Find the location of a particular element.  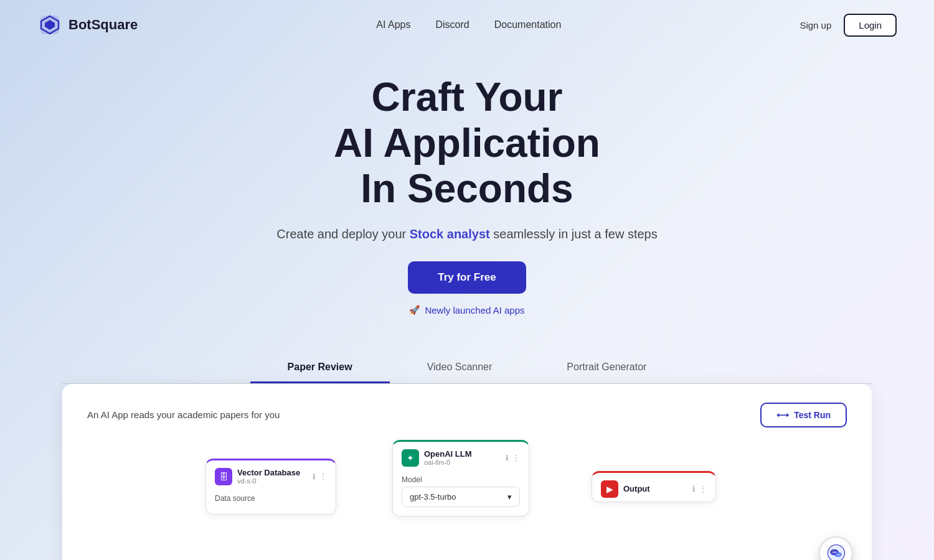

openai-subtitle: oai-llm-0 is located at coordinates (448, 462).